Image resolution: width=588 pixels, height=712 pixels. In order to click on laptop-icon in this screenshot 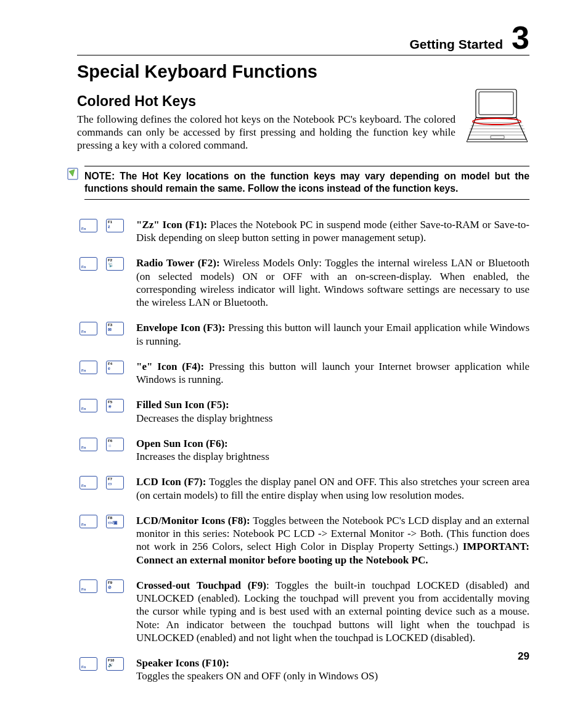, I will do `click(497, 117)`.